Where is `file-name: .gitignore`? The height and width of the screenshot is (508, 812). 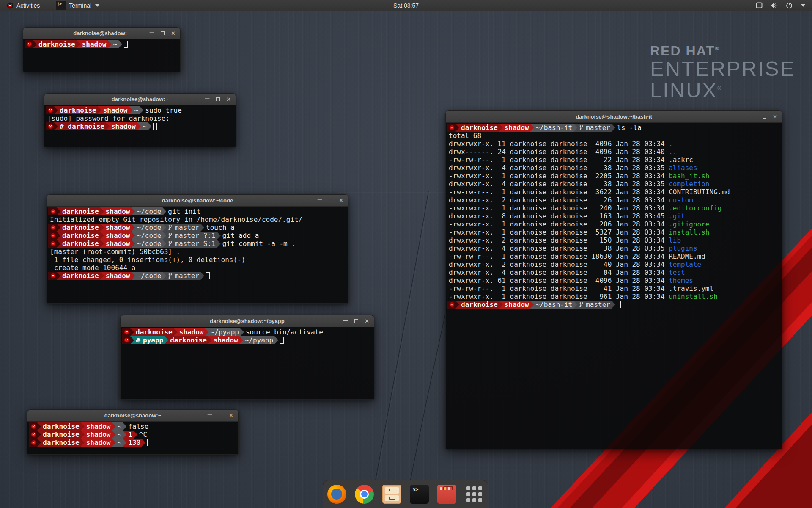
file-name: .gitignore is located at coordinates (689, 224).